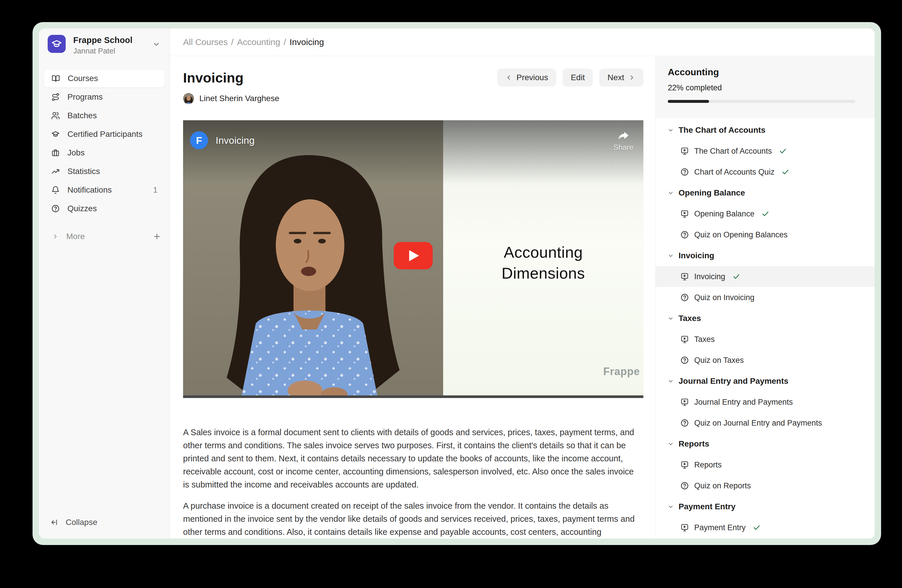 The height and width of the screenshot is (588, 902). Describe the element at coordinates (413, 397) in the screenshot. I see `video-progress-bar` at that location.